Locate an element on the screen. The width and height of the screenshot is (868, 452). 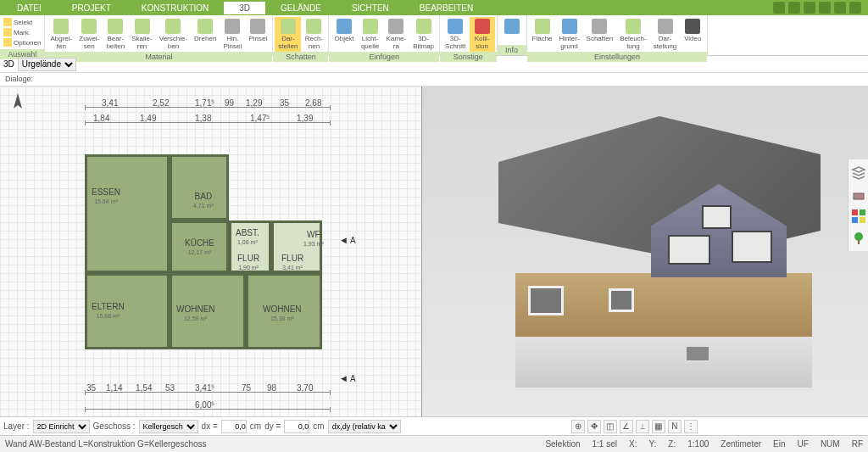
snap-icon: ◫ is located at coordinates (610, 427).